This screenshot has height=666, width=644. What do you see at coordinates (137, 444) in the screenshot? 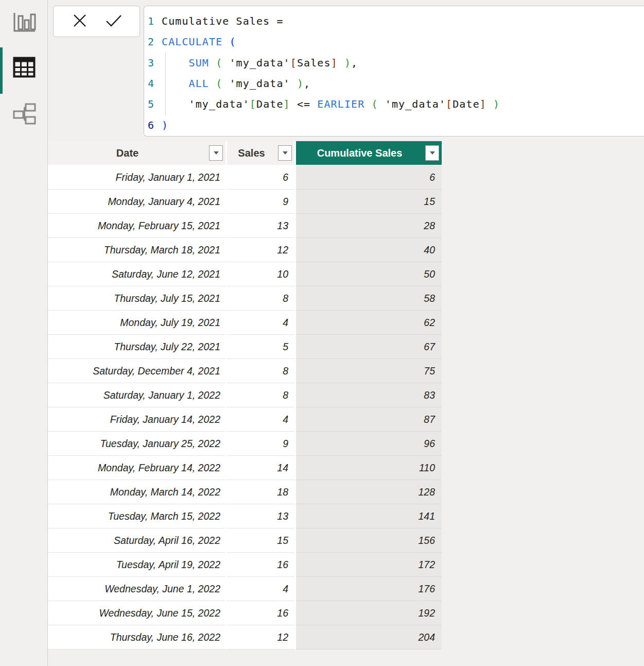
I see `date-cell: Tuesday, January 25, 2022` at bounding box center [137, 444].